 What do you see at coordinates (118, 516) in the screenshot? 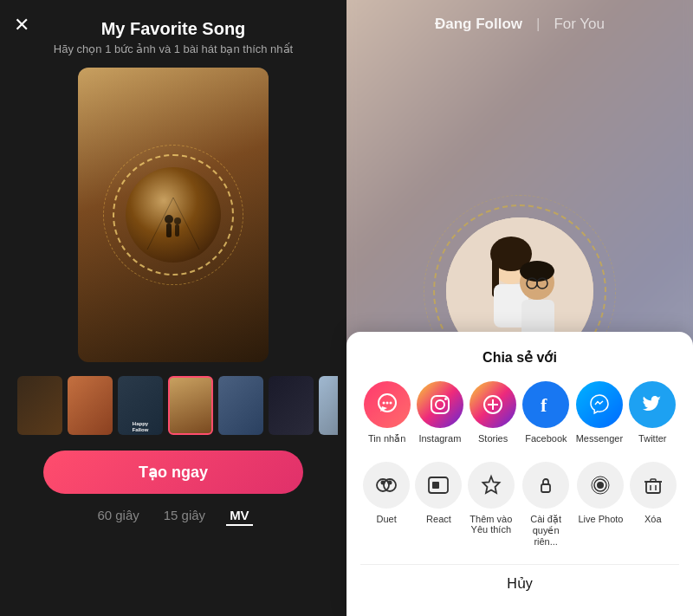
I see `duration-tab-60: 60 giây` at bounding box center [118, 516].